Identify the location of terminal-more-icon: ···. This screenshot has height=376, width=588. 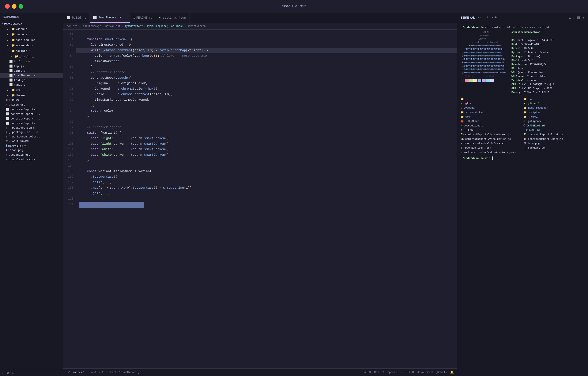
(481, 18).